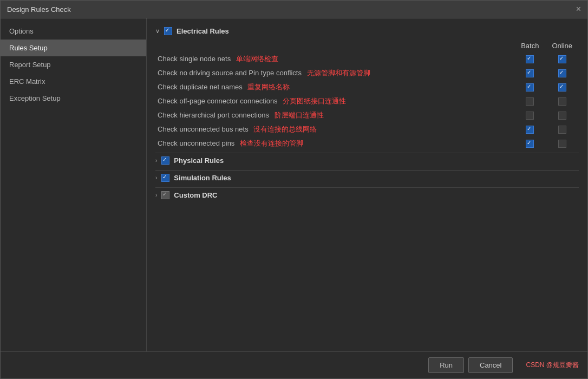  What do you see at coordinates (74, 99) in the screenshot?
I see `sidebar-item-exception-setup: Exception Setup` at bounding box center [74, 99].